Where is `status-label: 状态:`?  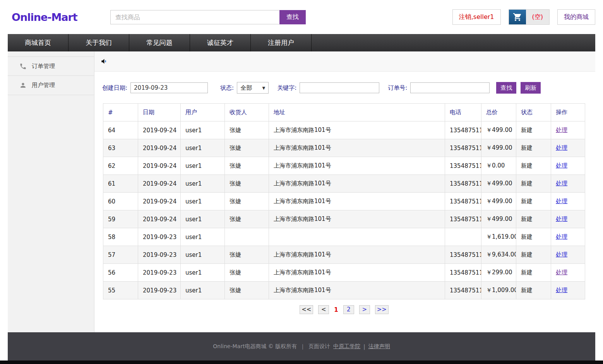 status-label: 状态: is located at coordinates (227, 88).